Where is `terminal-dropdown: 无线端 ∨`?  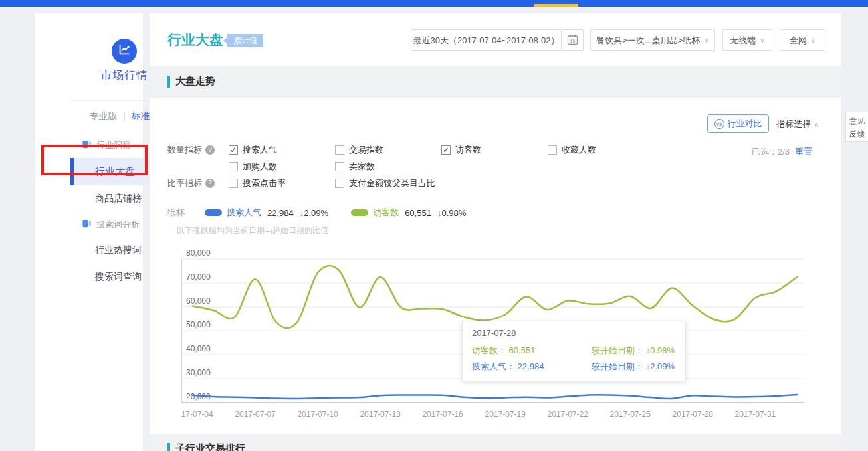 terminal-dropdown: 无线端 ∨ is located at coordinates (747, 40).